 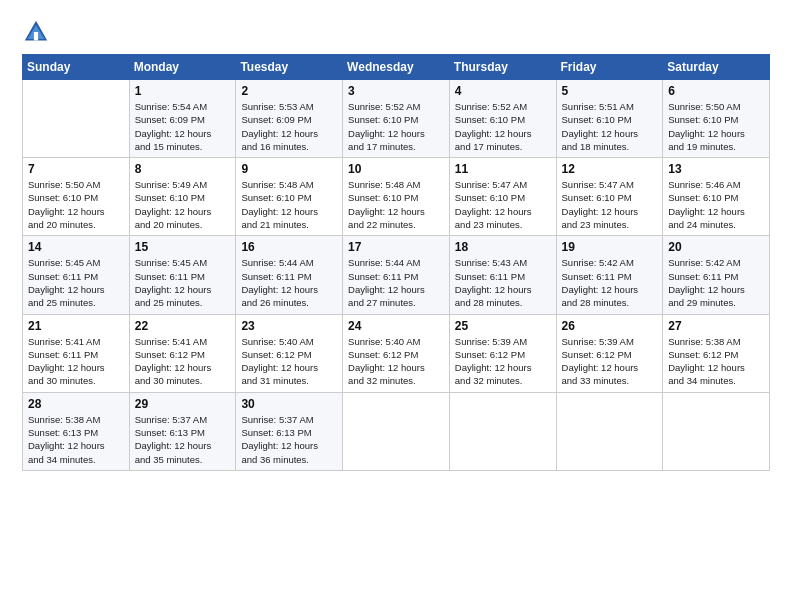 What do you see at coordinates (503, 169) in the screenshot?
I see `day-number: 11` at bounding box center [503, 169].